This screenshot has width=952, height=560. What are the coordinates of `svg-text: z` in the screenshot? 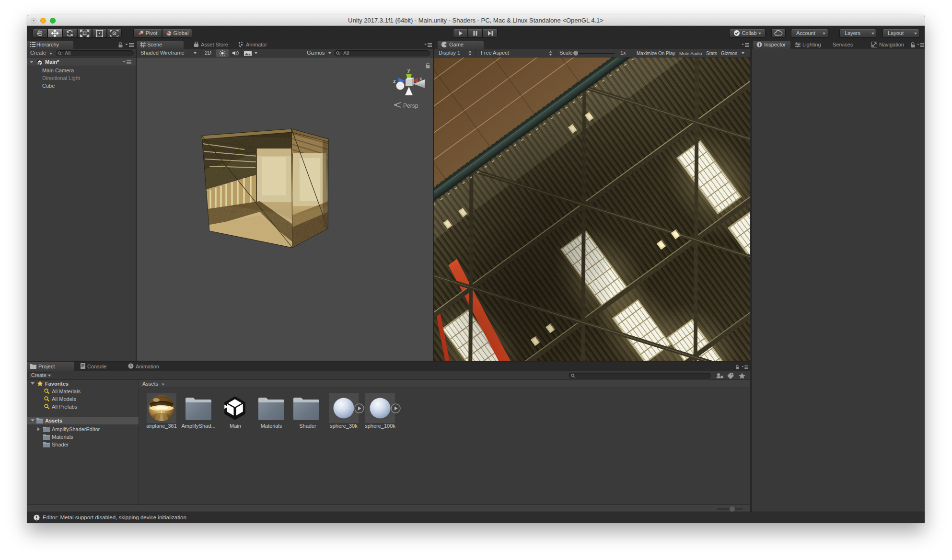 It's located at (395, 81).